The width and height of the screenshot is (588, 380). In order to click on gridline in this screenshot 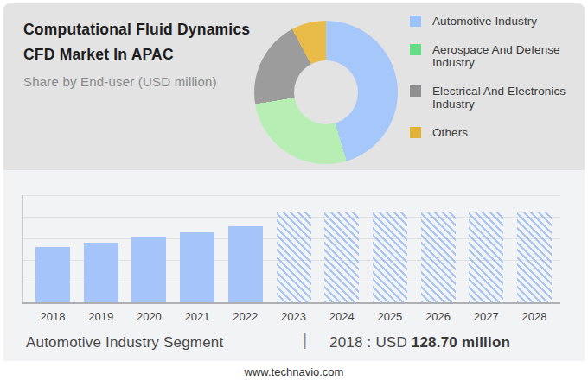, I will do `click(291, 195)`.